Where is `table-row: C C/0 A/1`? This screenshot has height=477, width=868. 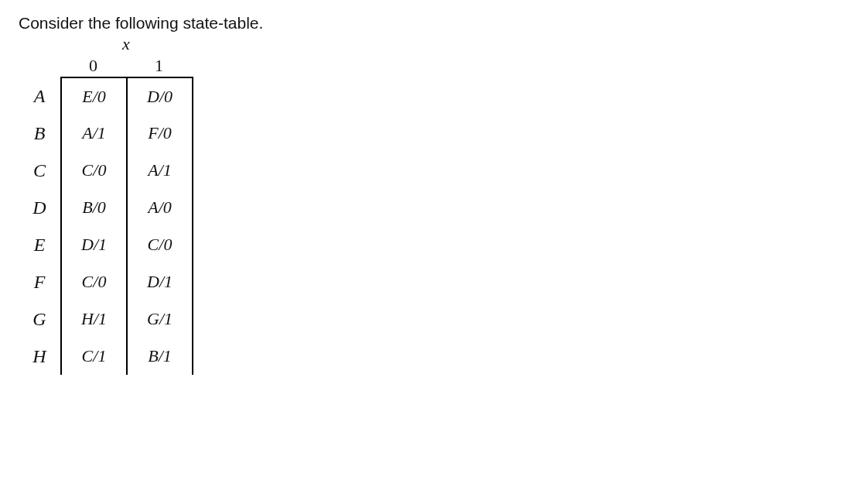
table-row: C C/0 A/1 is located at coordinates (438, 170).